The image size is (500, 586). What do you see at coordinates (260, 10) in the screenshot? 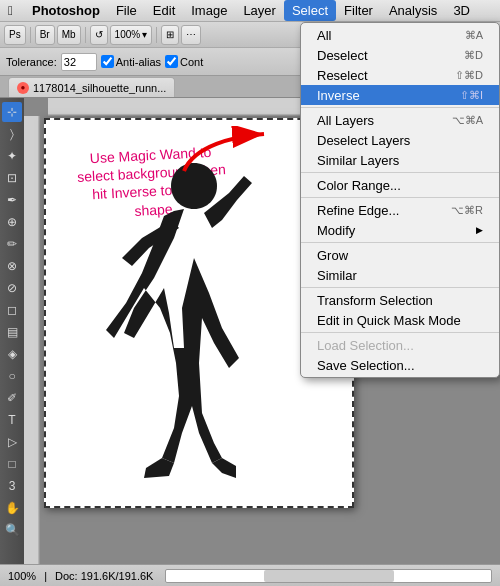
I see `menu-layer: Layer` at bounding box center [260, 10].